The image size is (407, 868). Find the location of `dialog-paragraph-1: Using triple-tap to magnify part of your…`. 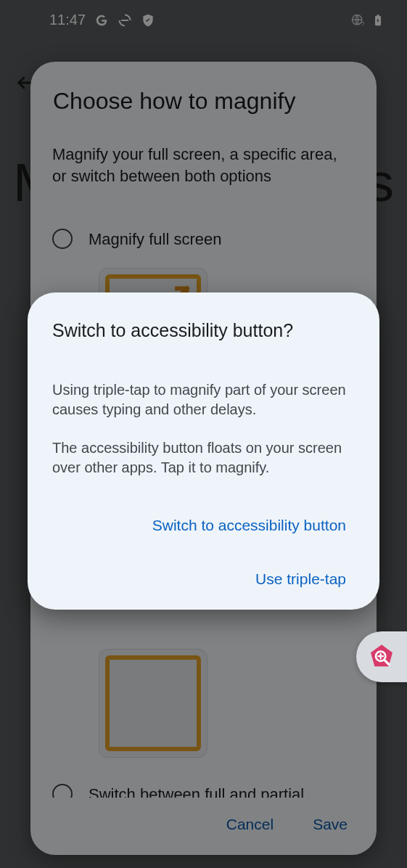

dialog-paragraph-1: Using triple-tap to magnify part of your… is located at coordinates (203, 400).